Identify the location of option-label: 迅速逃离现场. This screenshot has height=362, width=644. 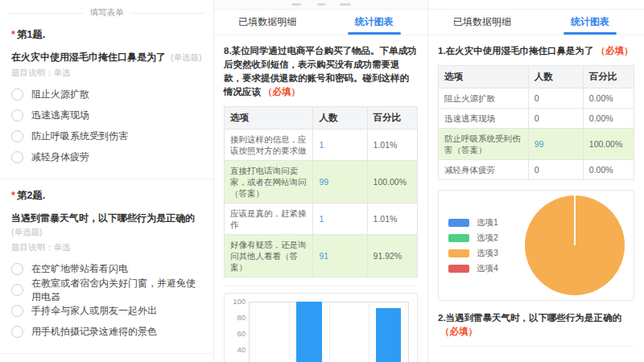
(60, 116).